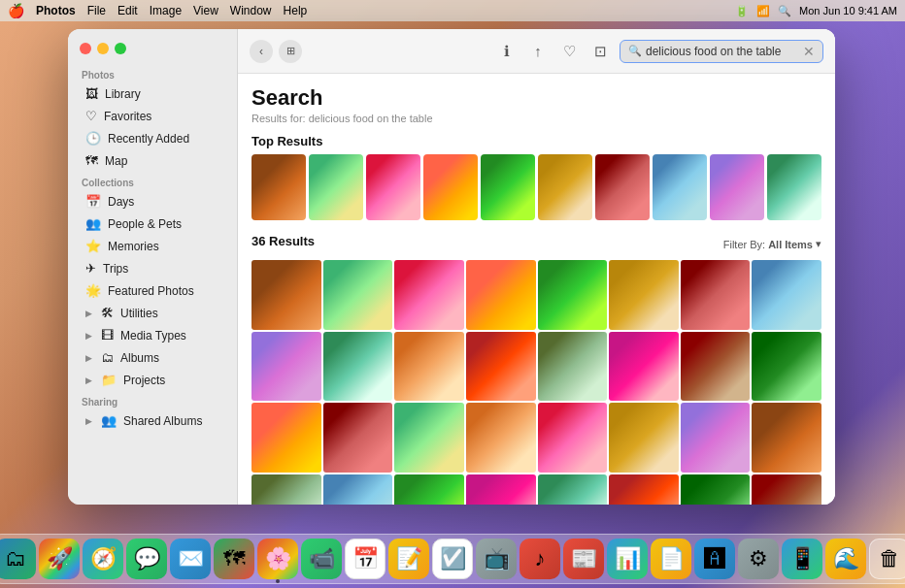 Image resolution: width=905 pixels, height=588 pixels. I want to click on sidebar-item-projects: ▶ 📁 Projects, so click(152, 380).